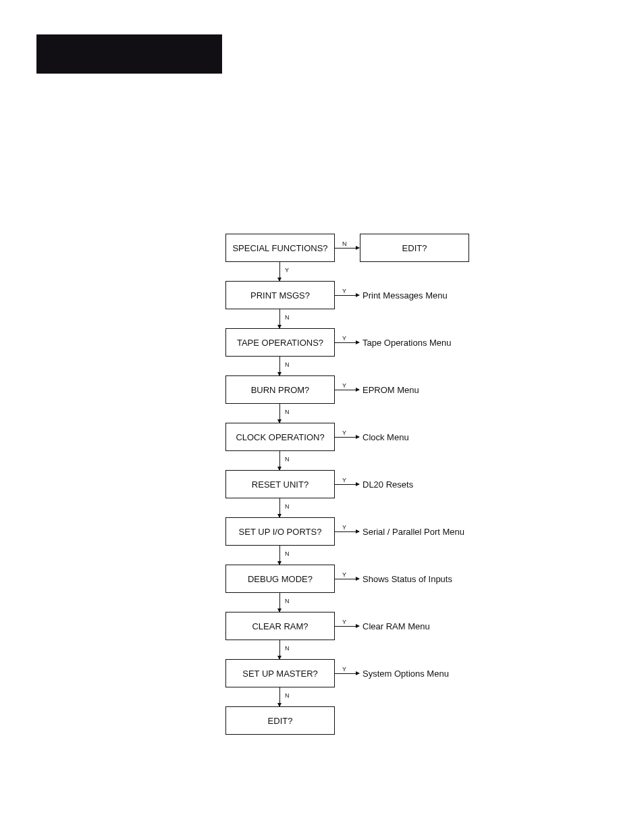  What do you see at coordinates (408, 579) in the screenshot?
I see `flow-right-text: Shows Status of Inputs` at bounding box center [408, 579].